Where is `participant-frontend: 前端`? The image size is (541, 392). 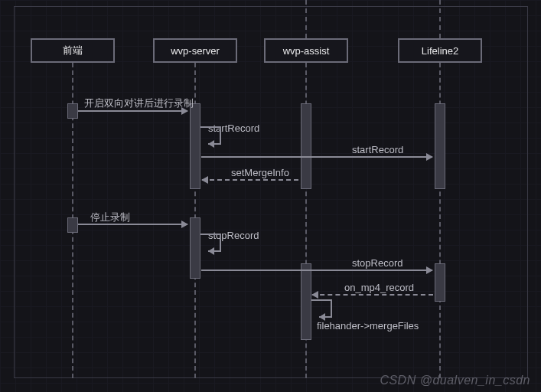 participant-frontend: 前端 is located at coordinates (73, 51).